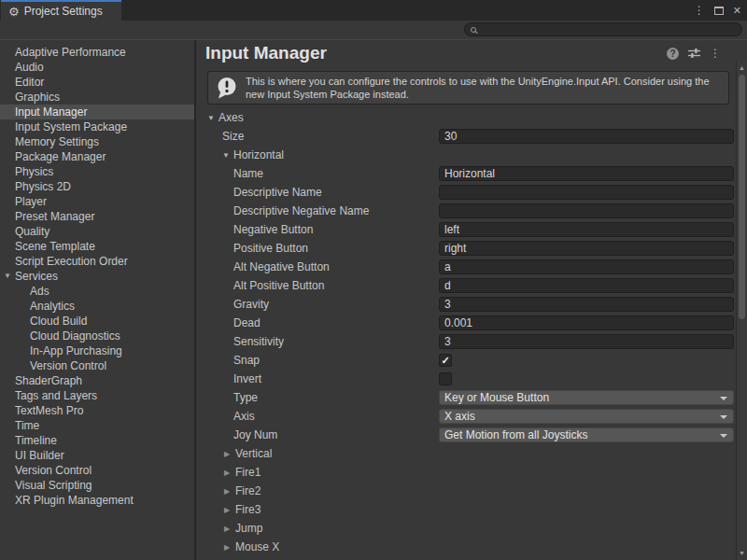 This screenshot has width=747, height=560. Describe the element at coordinates (497, 398) in the screenshot. I see `dropdown-value: Key or Mouse Button` at that location.